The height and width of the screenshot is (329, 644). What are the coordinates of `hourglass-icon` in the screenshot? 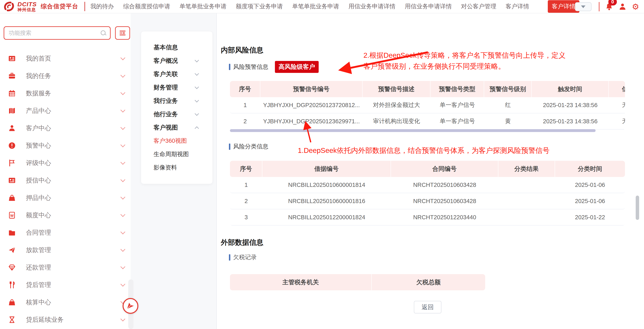 It's located at (12, 320).